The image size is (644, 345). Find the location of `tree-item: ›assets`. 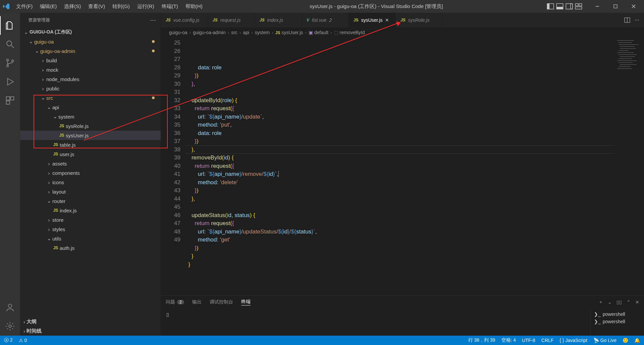

tree-item: ›assets is located at coordinates (91, 163).